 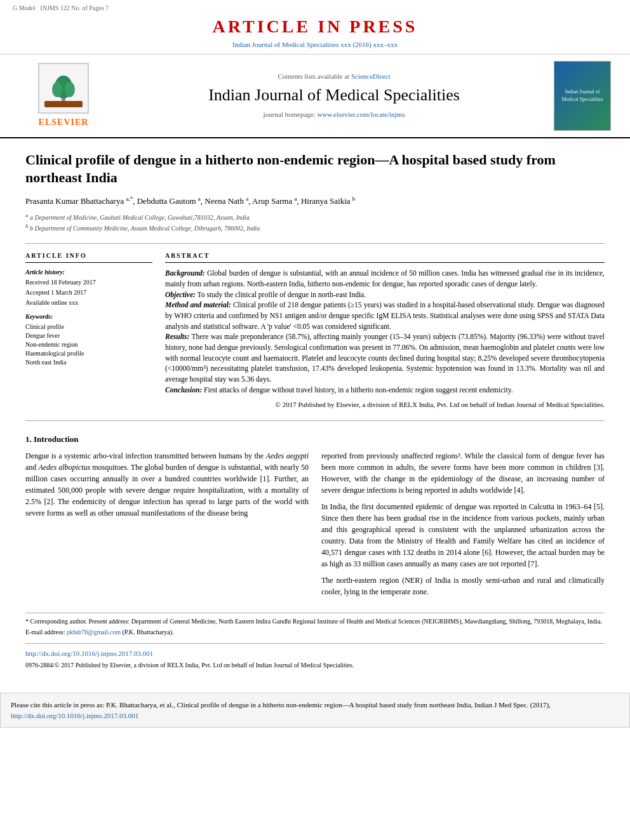 I want to click on journal-title-main: Indian Journal of Medical Specialities, so click(x=334, y=95).